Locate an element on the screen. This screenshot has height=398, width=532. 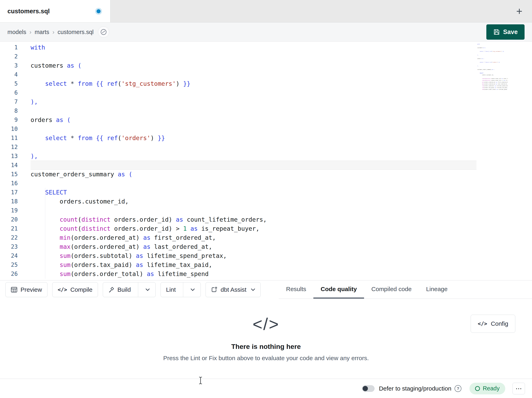
line-number: 18 is located at coordinates (15, 201).